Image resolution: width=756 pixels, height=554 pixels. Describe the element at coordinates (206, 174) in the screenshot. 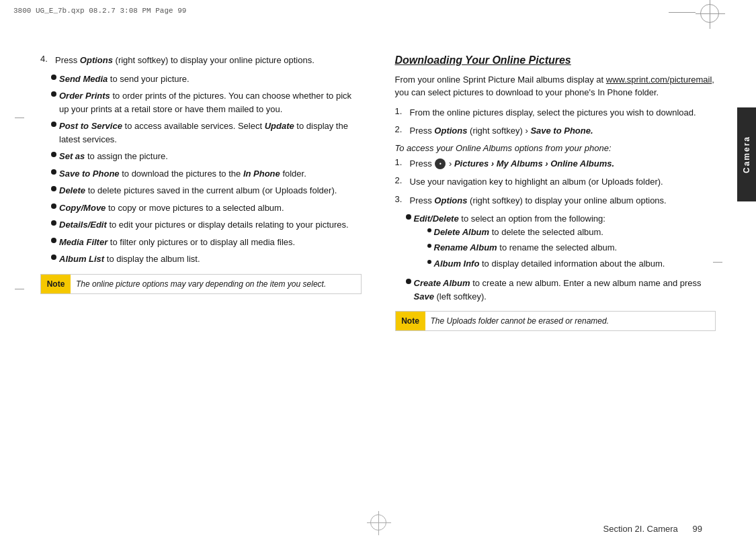

I see `bullet-save-to-phone: Save to Phone to download the pictures t…` at that location.